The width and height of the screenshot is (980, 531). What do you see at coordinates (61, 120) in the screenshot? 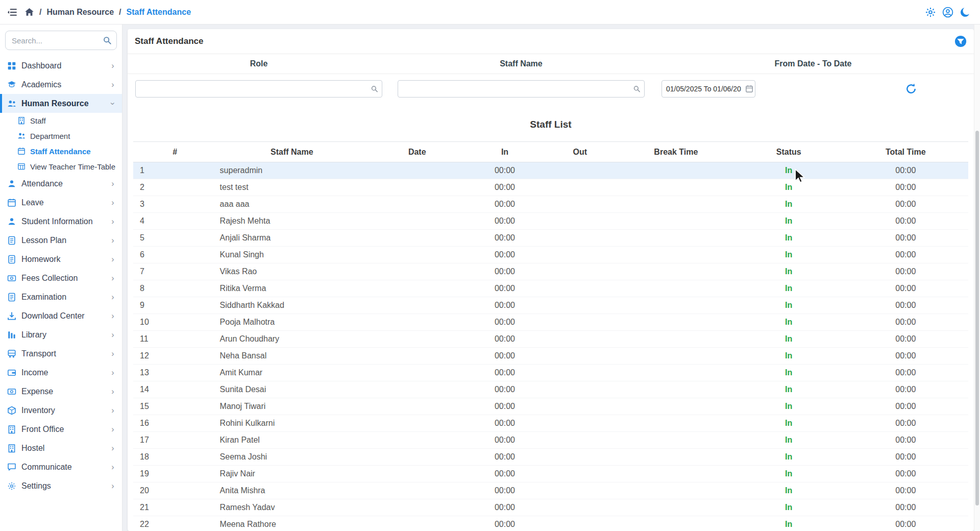
I see `sidebar-subitem-staff: Staff` at bounding box center [61, 120].